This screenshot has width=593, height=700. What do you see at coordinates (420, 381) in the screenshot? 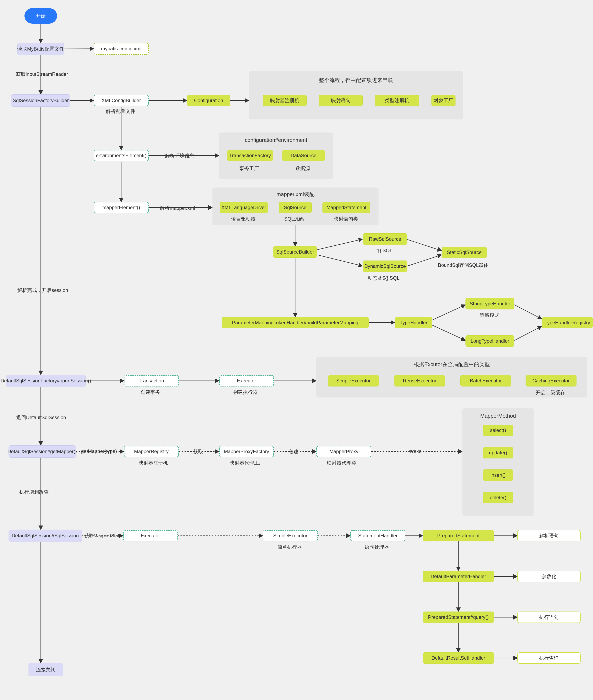
I see `node-reue: ReuseExecutor` at bounding box center [420, 381].